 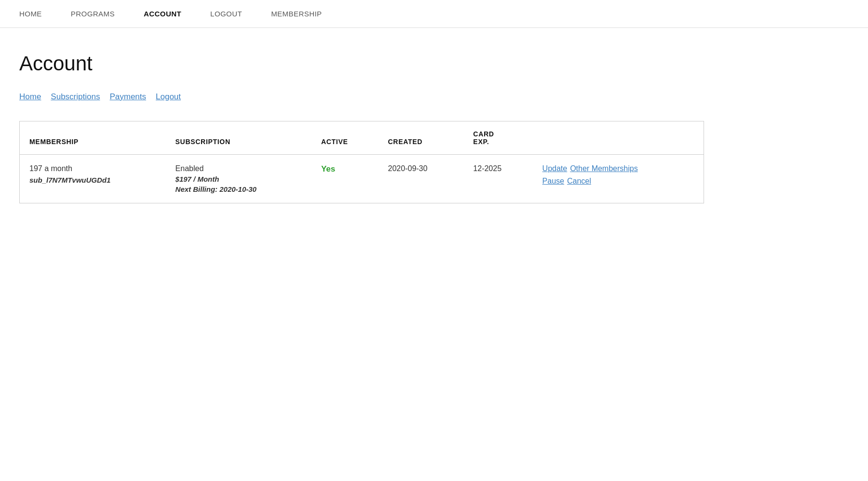 What do you see at coordinates (421, 179) in the screenshot?
I see `cell-created: 2020-09-30` at bounding box center [421, 179].